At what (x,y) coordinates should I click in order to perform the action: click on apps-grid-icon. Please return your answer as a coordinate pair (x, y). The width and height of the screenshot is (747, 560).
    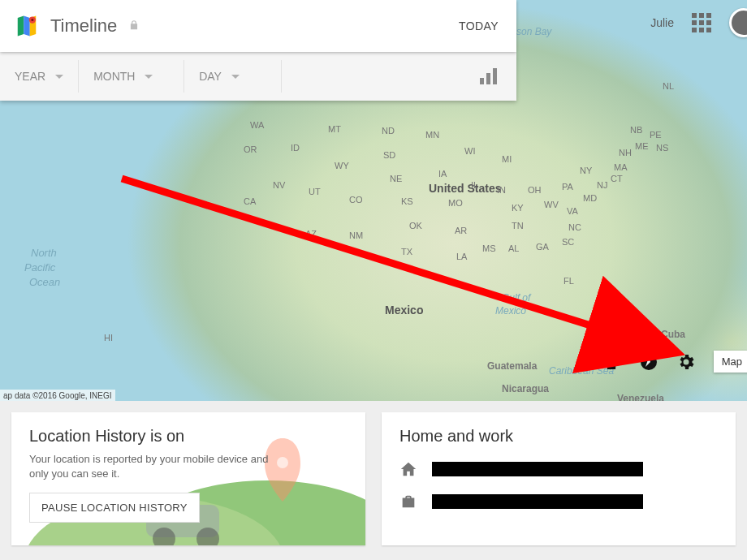
    Looking at the image, I should click on (702, 23).